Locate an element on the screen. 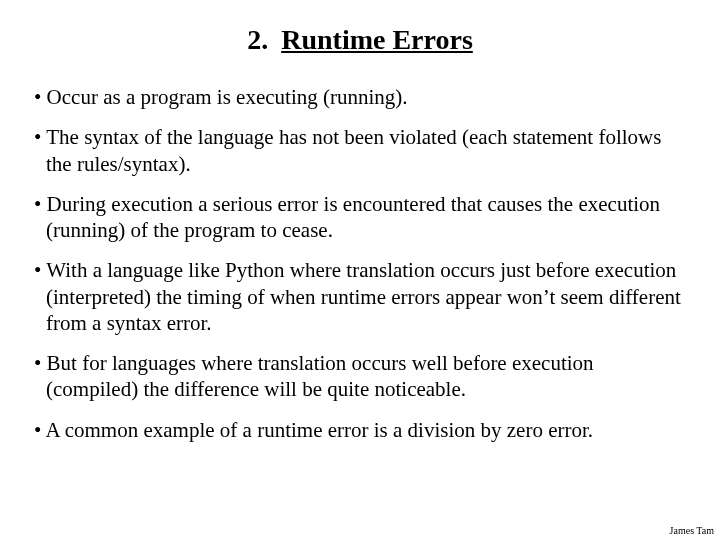 The height and width of the screenshot is (540, 720). title-number: 2. is located at coordinates (258, 40).